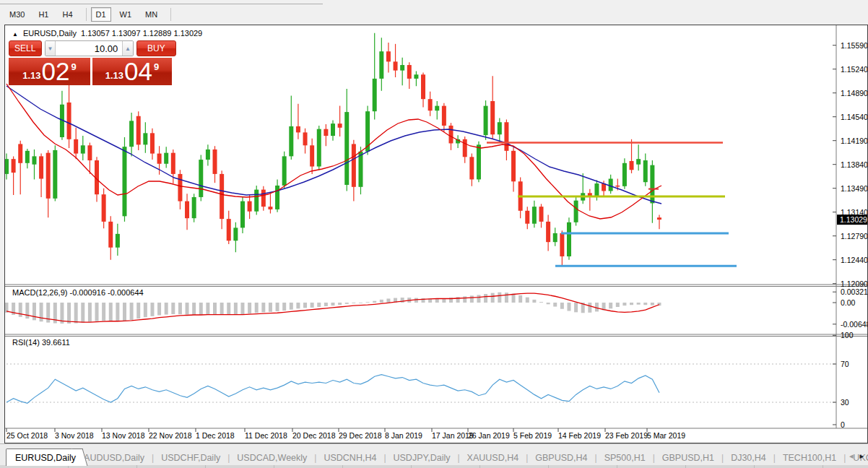  What do you see at coordinates (25, 48) in the screenshot?
I see `sell-button: SELL` at bounding box center [25, 48].